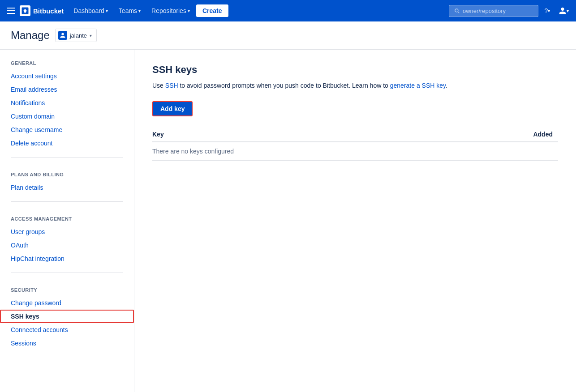  Describe the element at coordinates (288, 36) in the screenshot. I see `page-header: Manage jalante ▾` at that location.